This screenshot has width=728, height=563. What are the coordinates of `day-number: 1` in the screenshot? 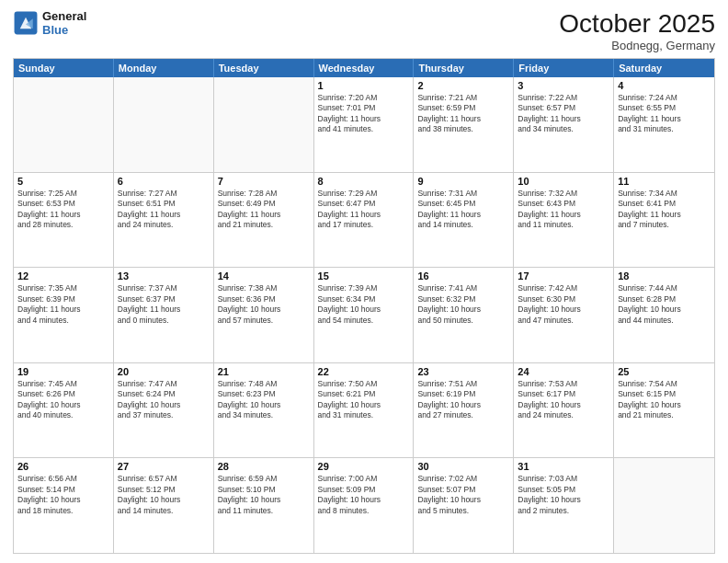 It's located at (364, 86).